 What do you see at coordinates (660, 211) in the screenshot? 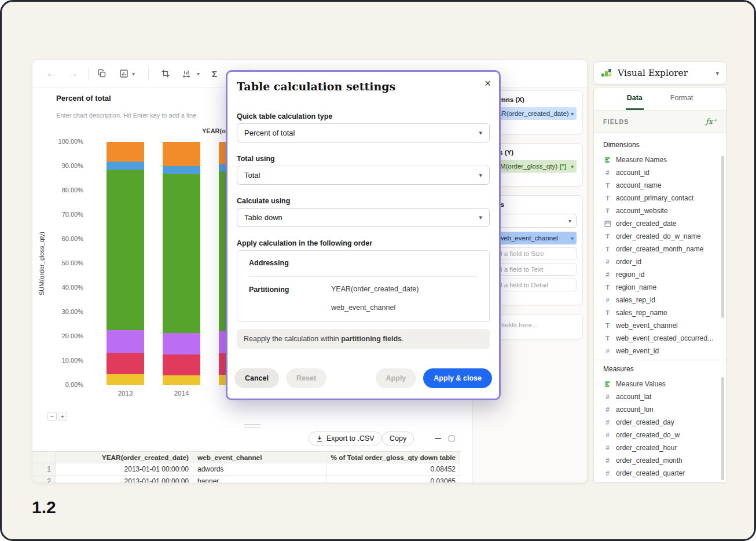
I see `field-account_website: Taccount_website` at bounding box center [660, 211].